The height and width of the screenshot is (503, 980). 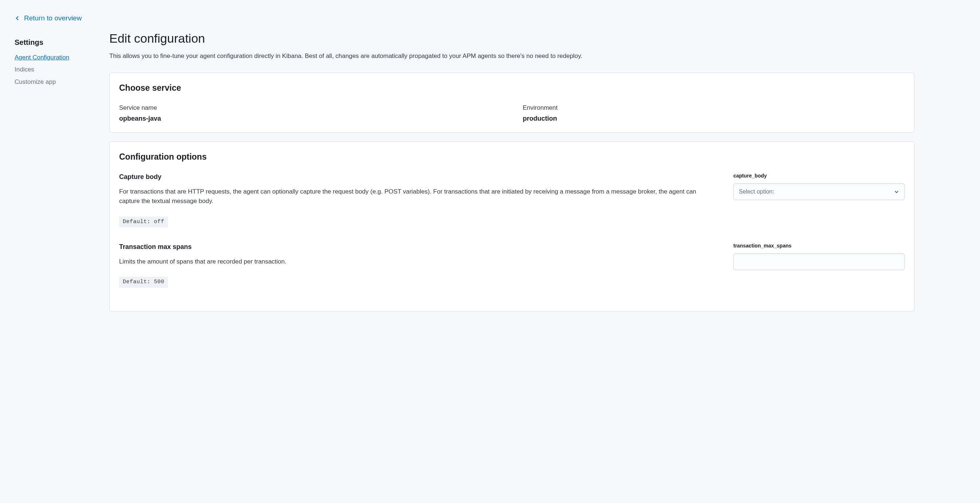 I want to click on transaction-max-spans-field-label: transaction_max_spans, so click(x=819, y=246).